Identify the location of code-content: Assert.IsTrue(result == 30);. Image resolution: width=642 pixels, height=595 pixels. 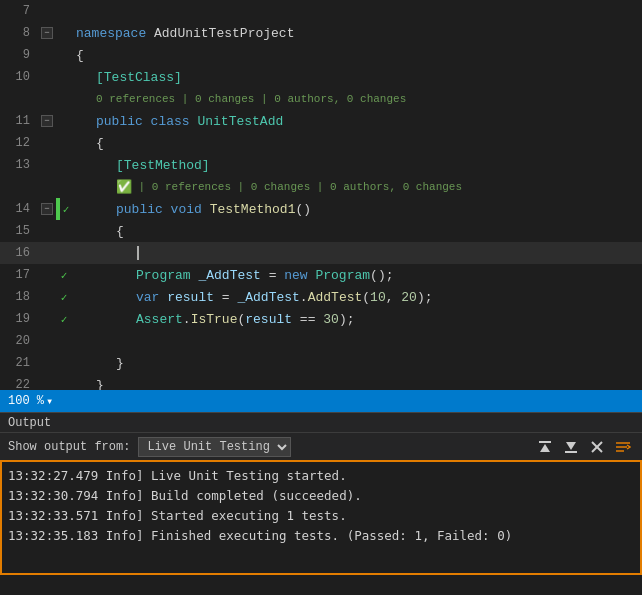
(357, 320).